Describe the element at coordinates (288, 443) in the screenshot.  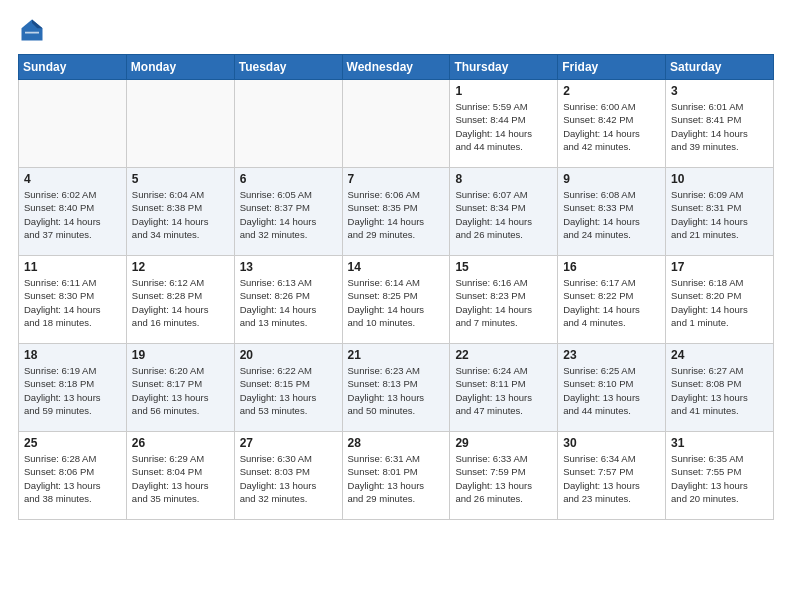
I see `day-number: 27` at that location.